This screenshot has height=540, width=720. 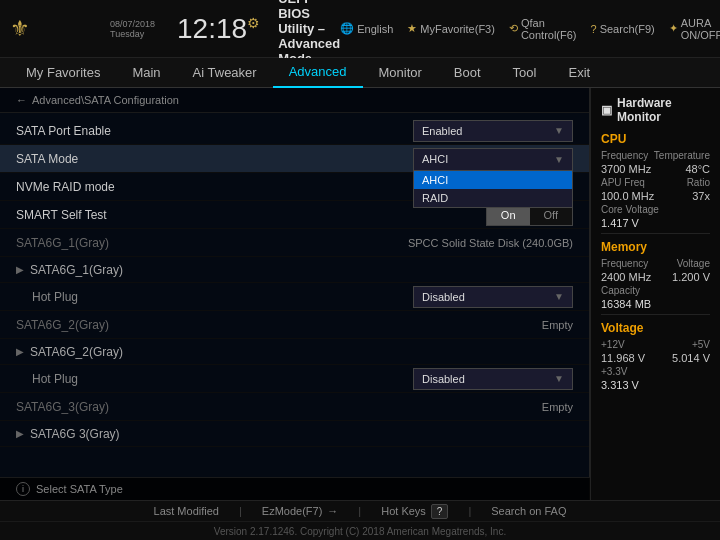 I want to click on sata6g2-static-row: SATA6G_2(Gray) Empty, so click(x=294, y=325).